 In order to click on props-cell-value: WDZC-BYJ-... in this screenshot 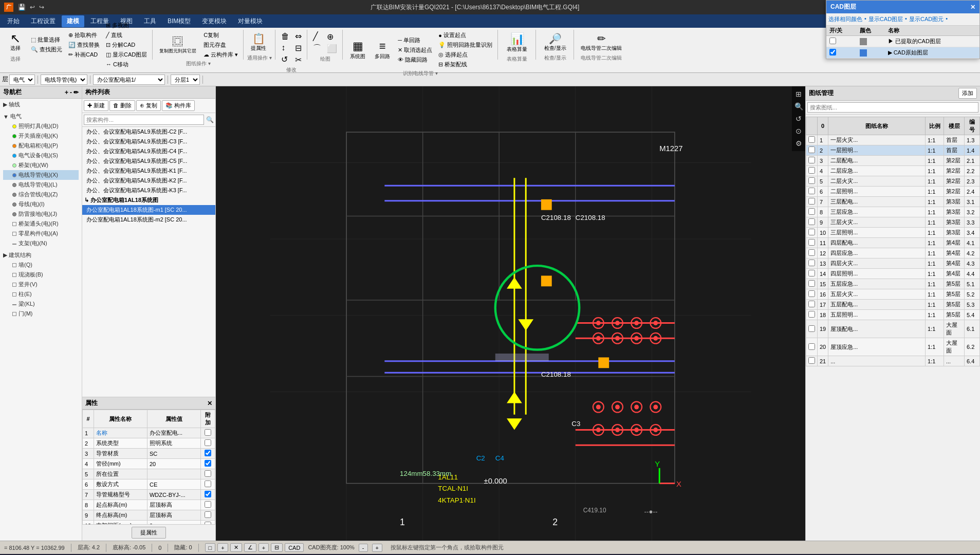, I will do `click(174, 495)`.